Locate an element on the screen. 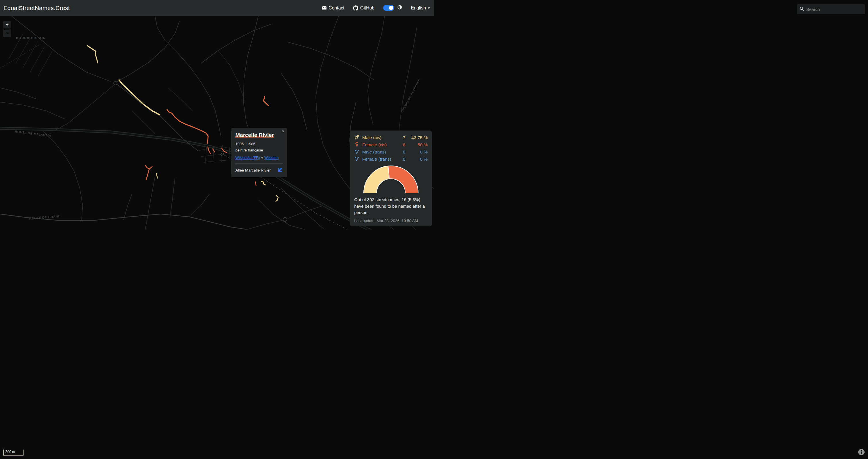  street-female-i is located at coordinates (277, 198).